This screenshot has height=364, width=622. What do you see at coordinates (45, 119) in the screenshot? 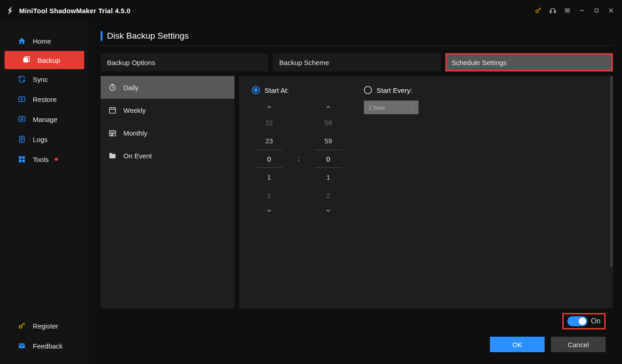
I see `sidebar-item-label: Manage` at bounding box center [45, 119].